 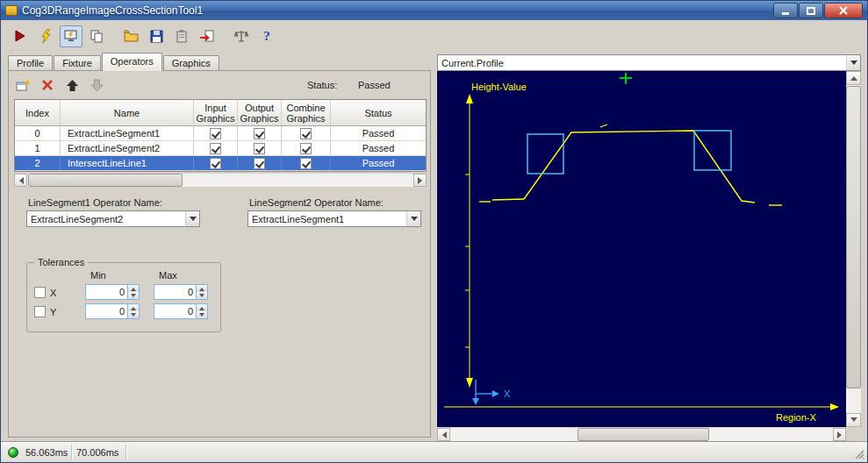 I want to click on delete-operator-button, so click(x=47, y=85).